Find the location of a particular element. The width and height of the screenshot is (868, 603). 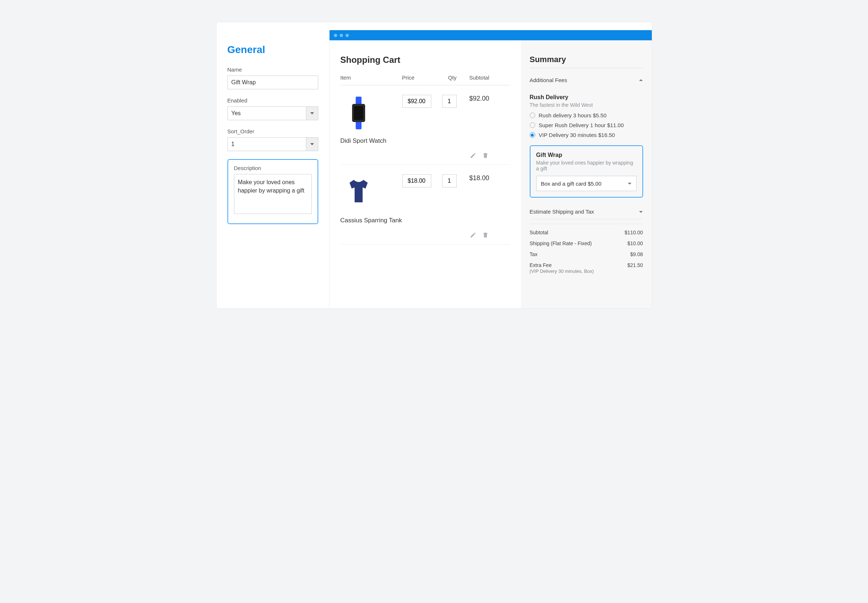

total-row: Subtotal $110.00 is located at coordinates (586, 233).